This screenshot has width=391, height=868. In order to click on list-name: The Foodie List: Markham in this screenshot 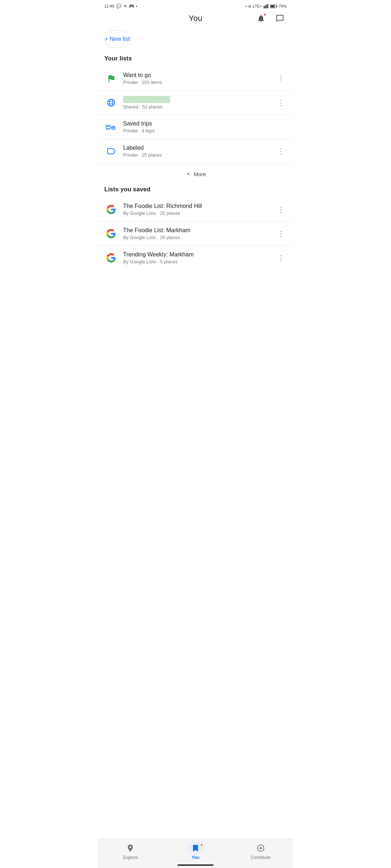, I will do `click(199, 230)`.